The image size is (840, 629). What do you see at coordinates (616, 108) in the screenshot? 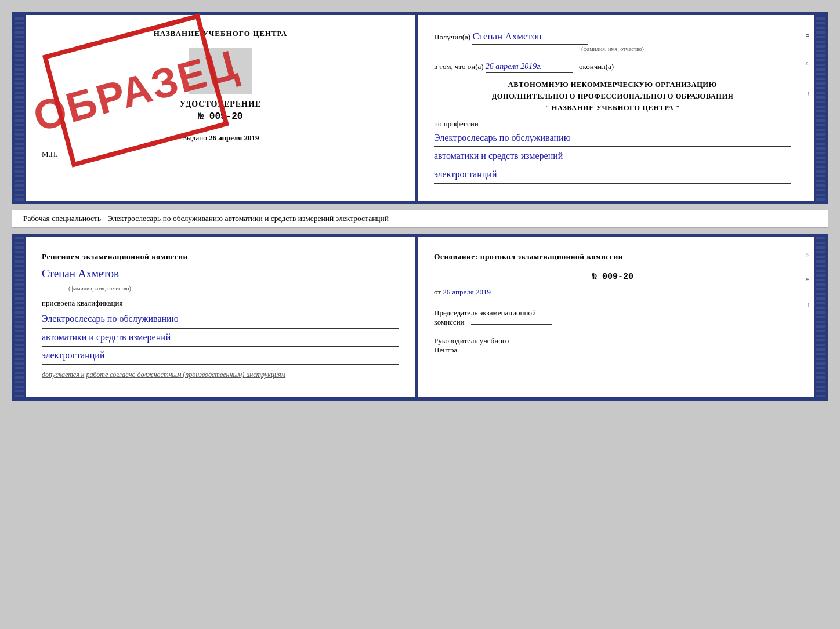
I see `top-right-page: Получил(а) Степан Ахметов – (фамилия, им…` at bounding box center [616, 108].